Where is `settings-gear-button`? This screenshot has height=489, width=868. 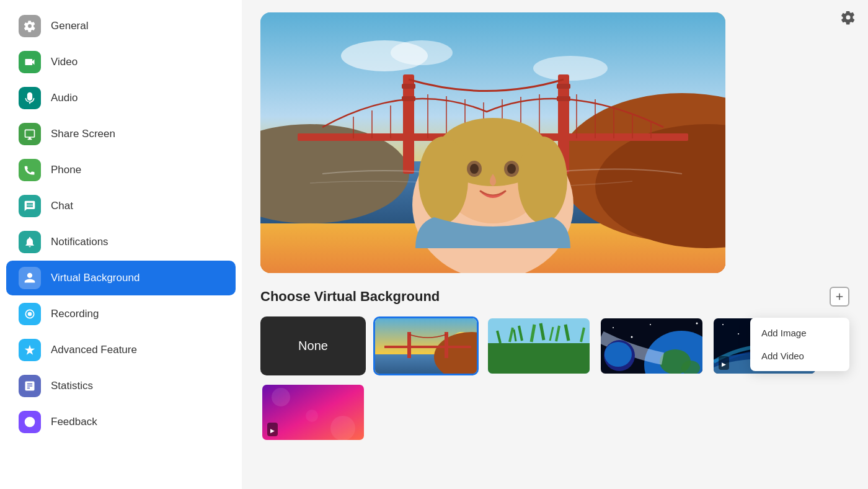
settings-gear-button is located at coordinates (848, 19).